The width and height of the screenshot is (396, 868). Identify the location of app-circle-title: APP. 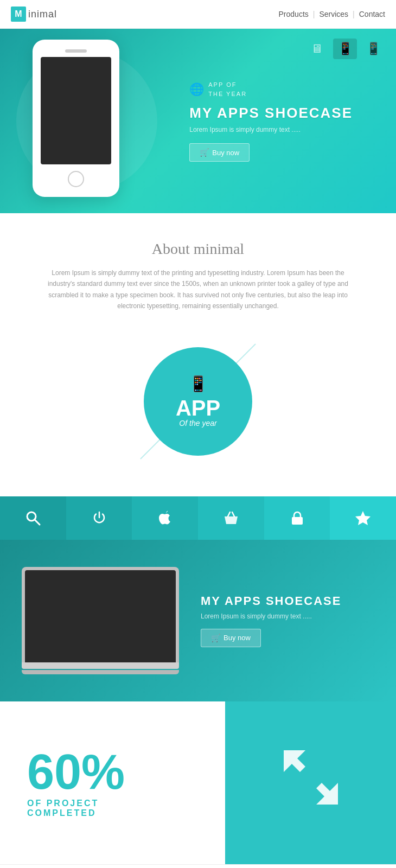
(198, 408).